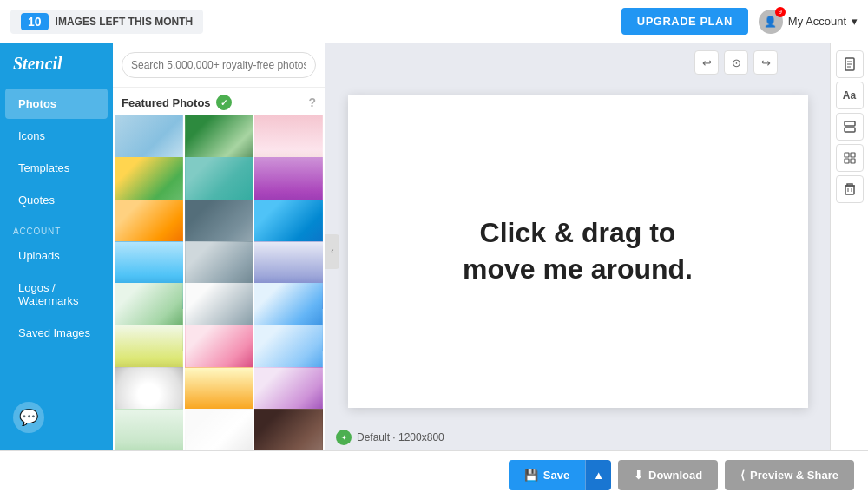  What do you see at coordinates (107, 22) in the screenshot?
I see `images-left-badge: 10 IMAGES LEFT THIS MONTH` at bounding box center [107, 22].